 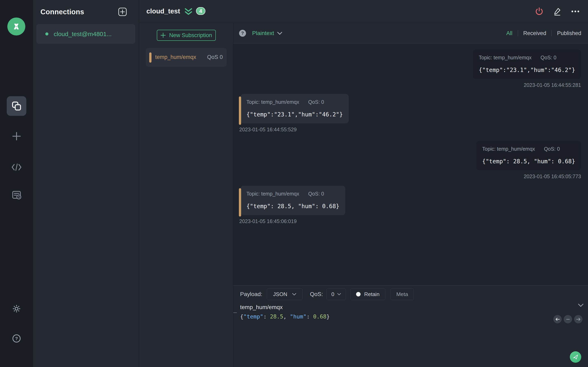 I want to click on gear-icon, so click(x=17, y=309).